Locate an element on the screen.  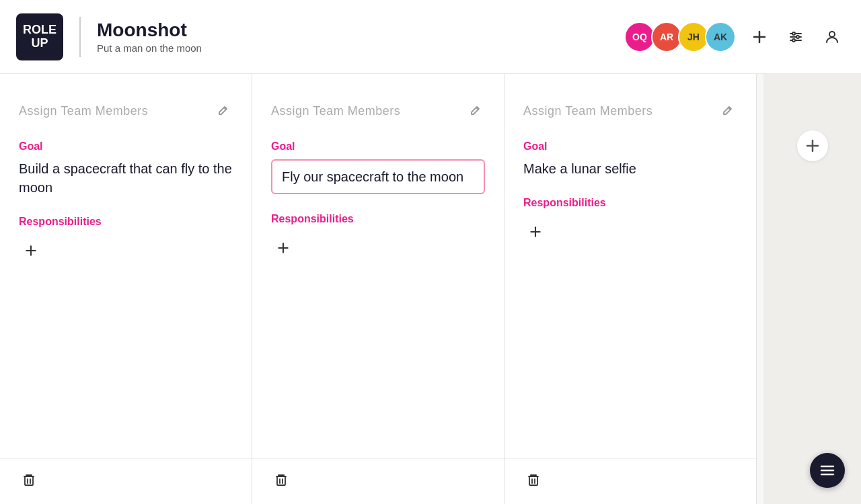
project-info: Moonshot Put a man on the moon is located at coordinates (149, 36).